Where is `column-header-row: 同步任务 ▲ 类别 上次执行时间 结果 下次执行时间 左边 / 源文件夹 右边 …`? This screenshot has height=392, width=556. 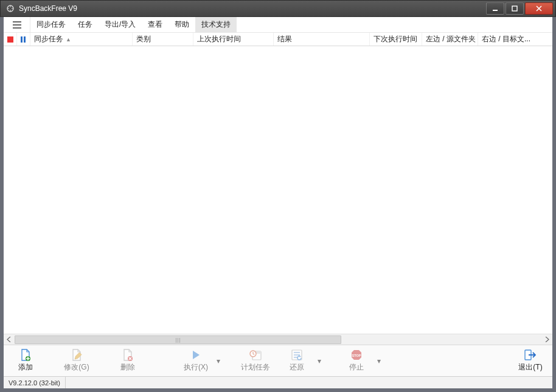
column-header-row: 同步任务 ▲ 类别 上次执行时间 结果 下次执行时间 左边 / 源文件夹 右边 … is located at coordinates (278, 40).